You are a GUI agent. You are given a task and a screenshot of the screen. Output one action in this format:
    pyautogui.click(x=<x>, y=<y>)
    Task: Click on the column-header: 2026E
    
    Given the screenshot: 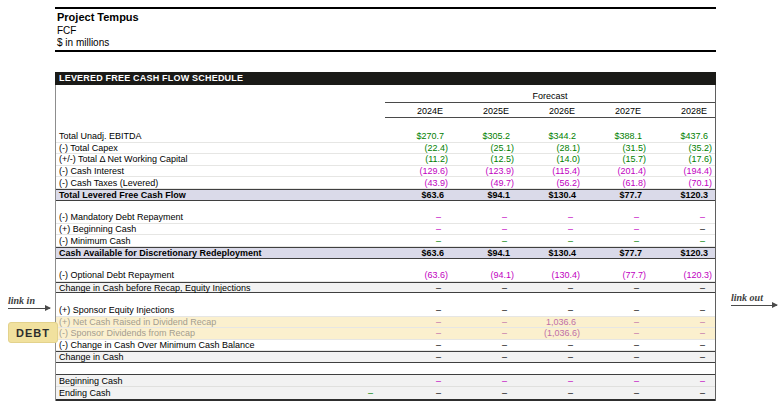 What is the action you would take?
    pyautogui.click(x=550, y=112)
    